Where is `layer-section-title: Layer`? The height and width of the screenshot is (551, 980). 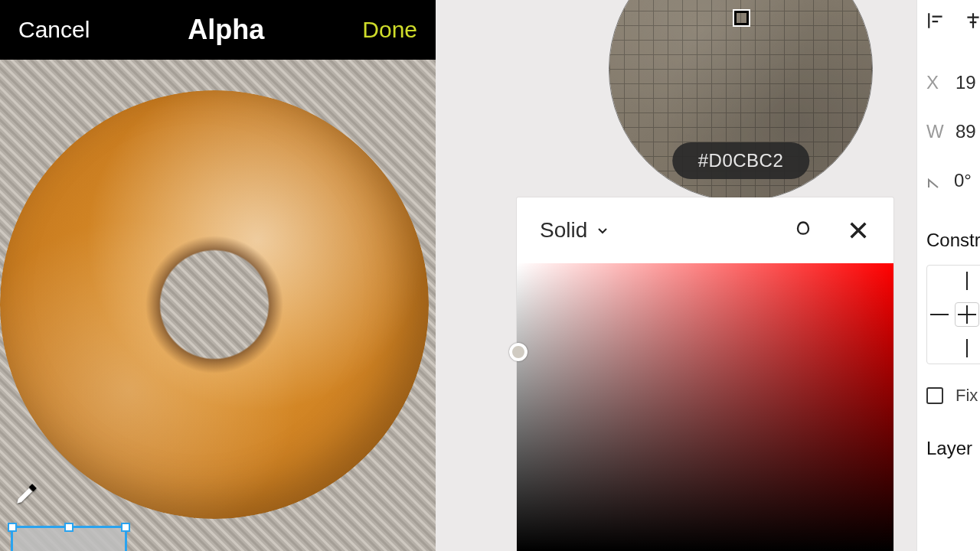
layer-section-title: Layer is located at coordinates (953, 448).